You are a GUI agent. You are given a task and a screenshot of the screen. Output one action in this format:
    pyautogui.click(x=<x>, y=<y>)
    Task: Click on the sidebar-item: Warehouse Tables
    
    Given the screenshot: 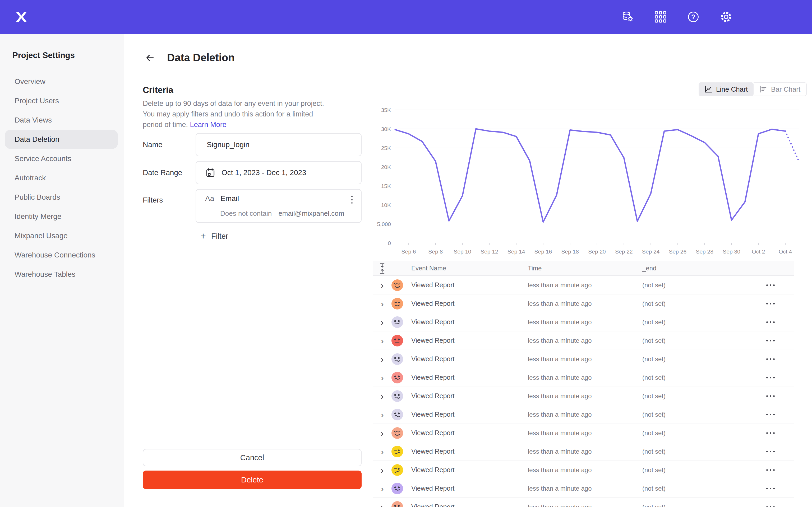 What is the action you would take?
    pyautogui.click(x=61, y=274)
    